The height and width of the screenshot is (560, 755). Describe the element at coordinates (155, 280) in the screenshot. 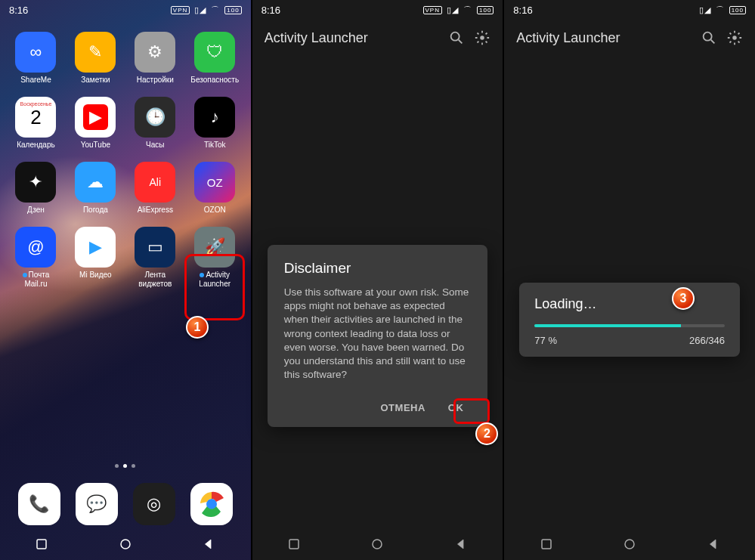

I see `app-label: Лента виджетов` at that location.